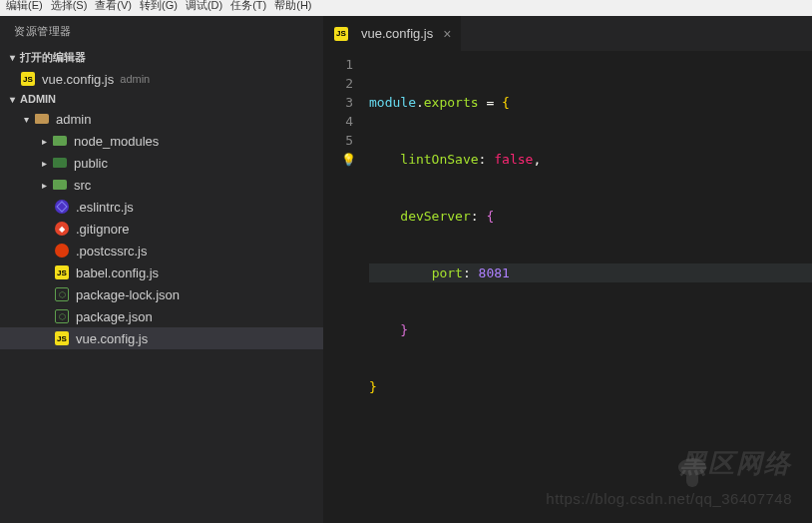  Describe the element at coordinates (591, 216) in the screenshot. I see `code-line: devServer: {` at that location.